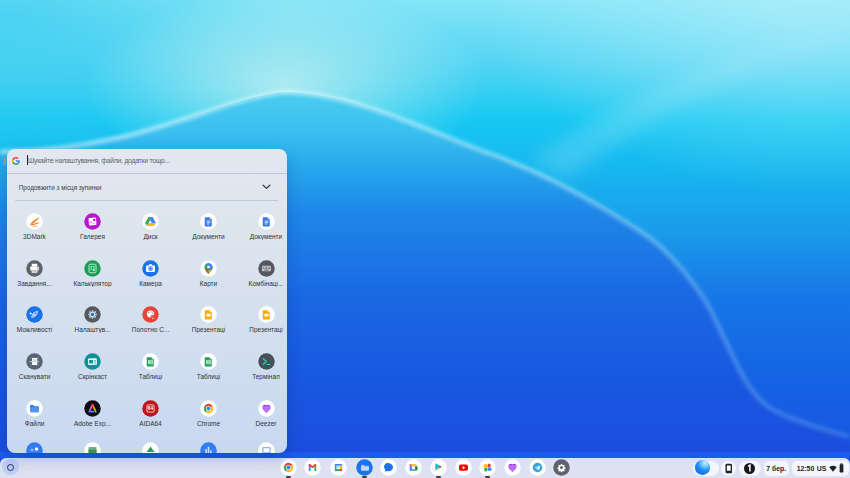  I want to click on svg-text: 64, so click(151, 408).